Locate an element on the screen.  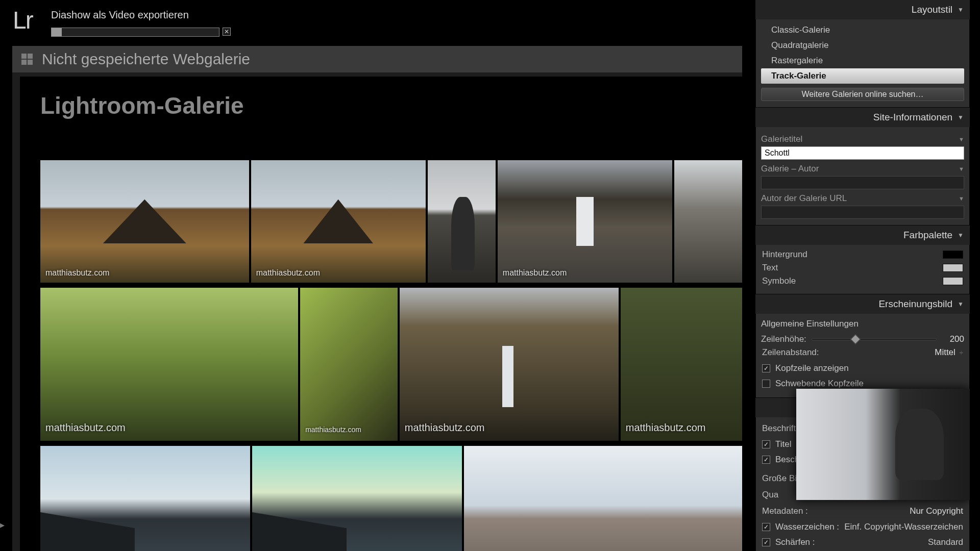
grid-view-icon is located at coordinates (27, 59).